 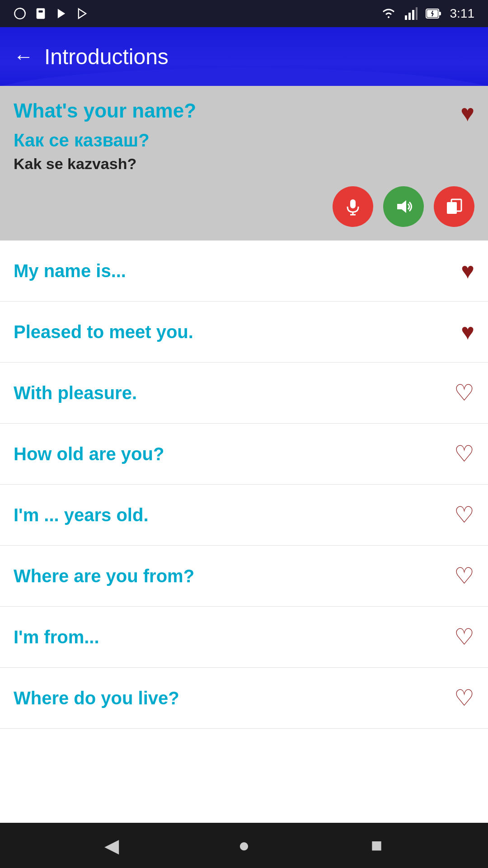 I want to click on bottom-nav: ◀ ● ■, so click(x=244, y=845).